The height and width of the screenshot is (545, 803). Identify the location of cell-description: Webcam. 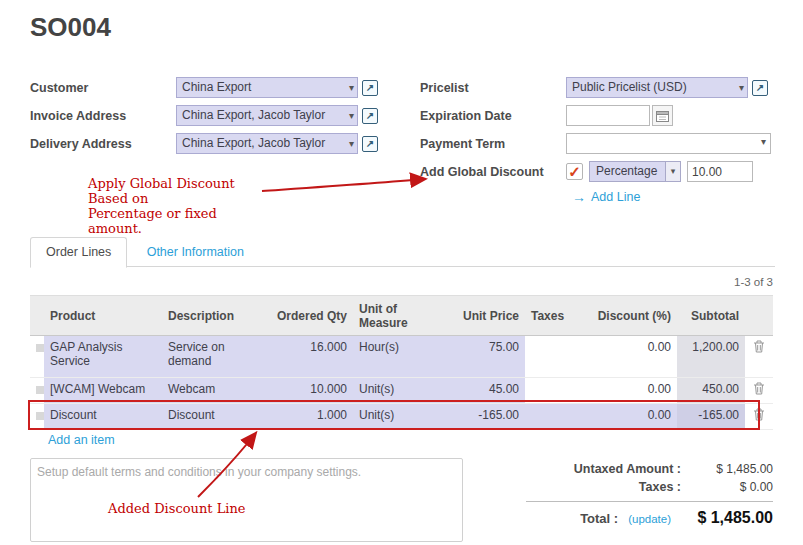
(214, 391).